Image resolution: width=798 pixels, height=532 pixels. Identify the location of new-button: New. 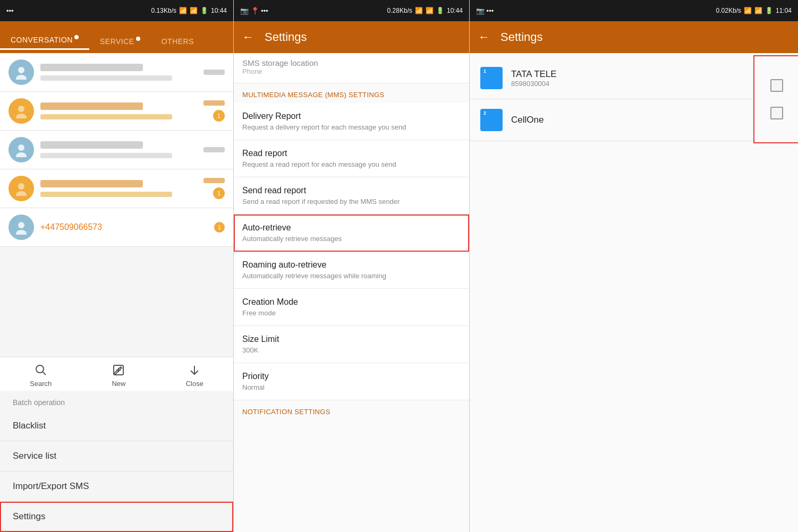
(118, 375).